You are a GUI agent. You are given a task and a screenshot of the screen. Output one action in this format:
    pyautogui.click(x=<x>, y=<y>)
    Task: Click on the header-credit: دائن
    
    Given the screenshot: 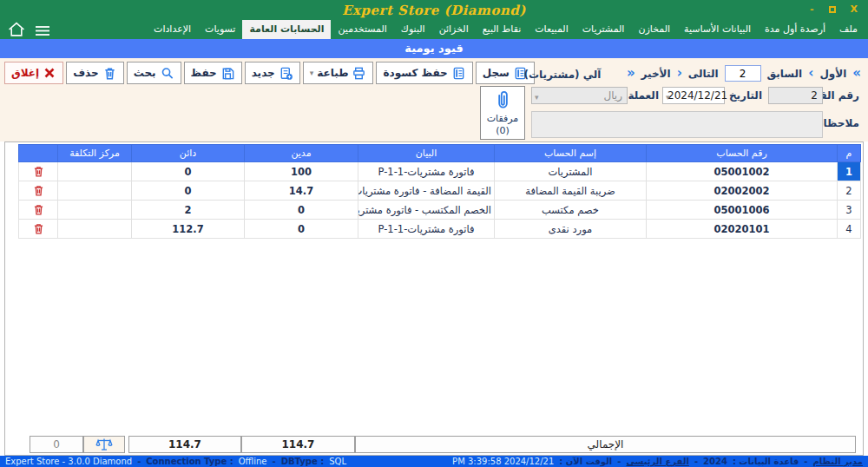 What is the action you would take?
    pyautogui.click(x=188, y=154)
    